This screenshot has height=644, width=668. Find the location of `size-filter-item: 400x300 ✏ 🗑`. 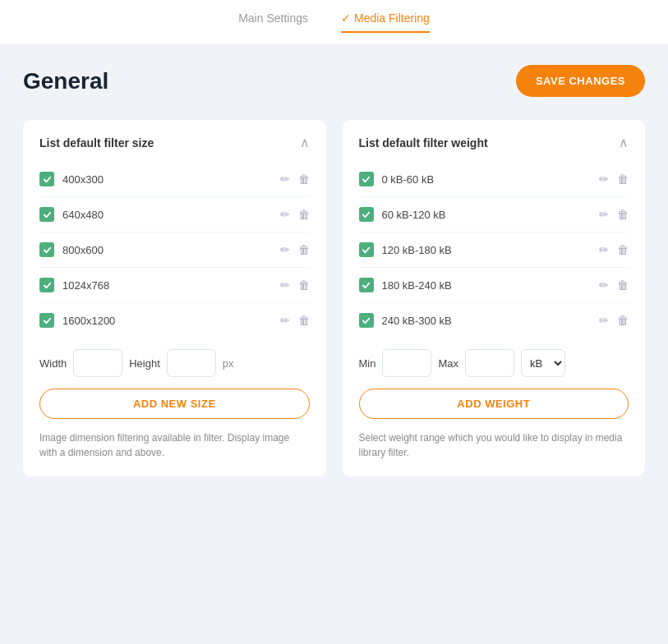

size-filter-item: 400x300 ✏ 🗑 is located at coordinates (174, 179).